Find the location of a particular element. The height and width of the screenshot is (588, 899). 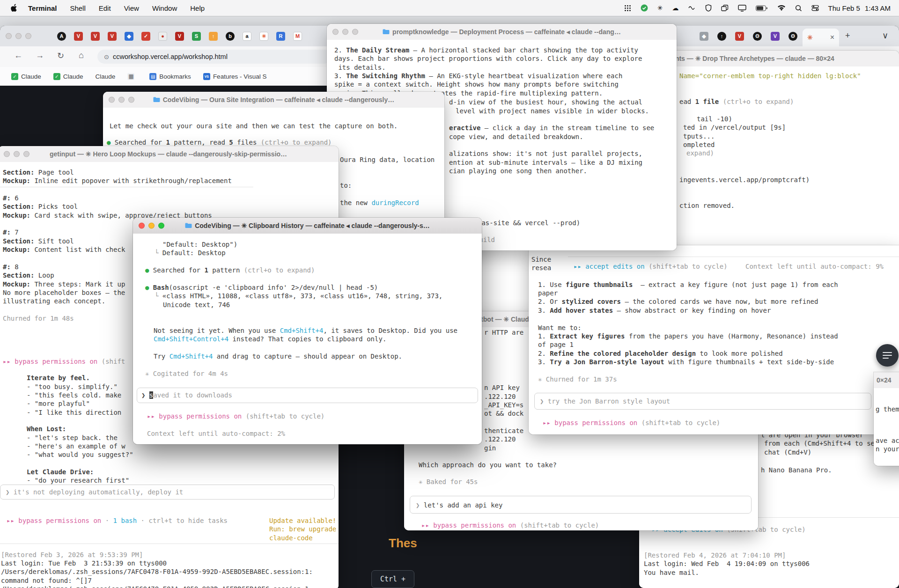

pinned-tab: ✓ is located at coordinates (146, 37).